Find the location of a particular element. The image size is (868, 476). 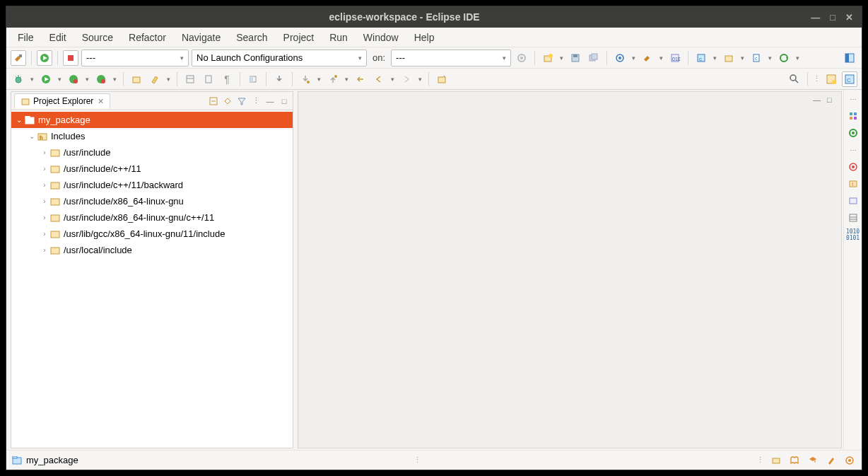

on-combo: ---▾ is located at coordinates (451, 58).